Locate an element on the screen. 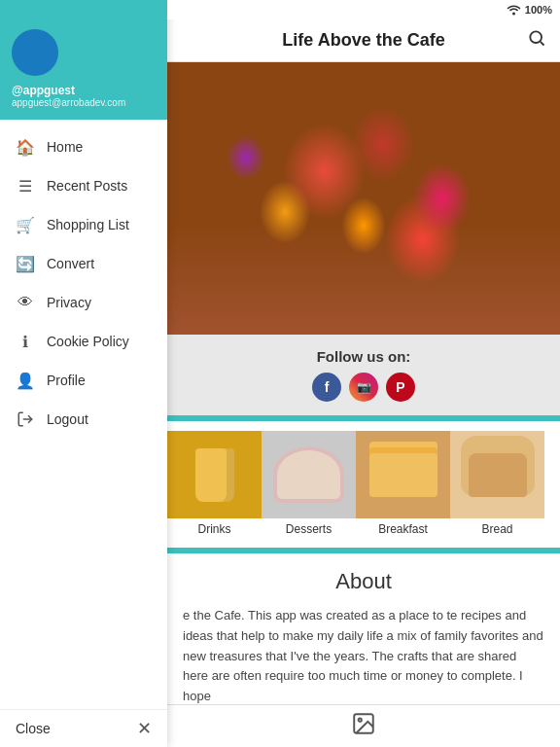  facebook-button: f is located at coordinates (327, 387).